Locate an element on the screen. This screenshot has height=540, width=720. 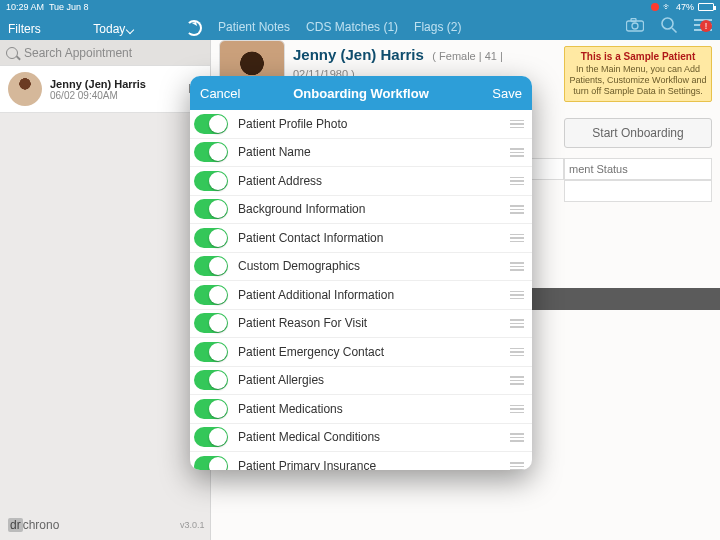
workflow-item: Patient Address is located at coordinates (361, 182).